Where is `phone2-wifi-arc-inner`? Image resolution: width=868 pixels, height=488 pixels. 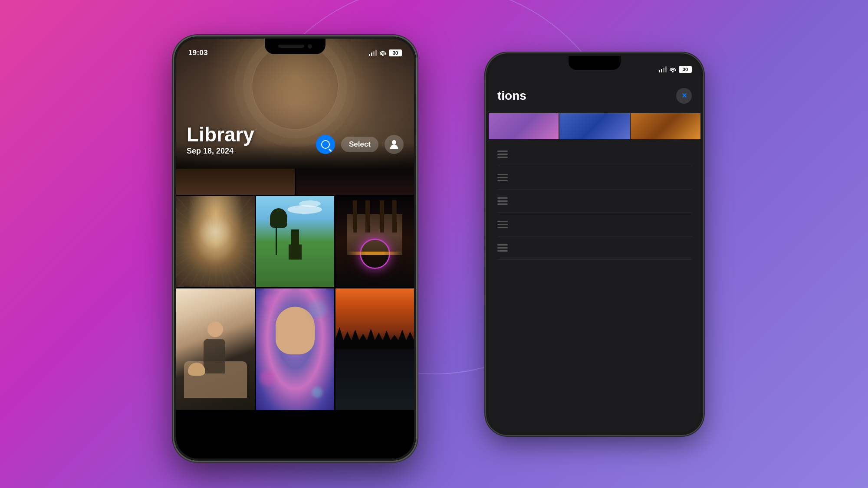 phone2-wifi-arc-inner is located at coordinates (673, 70).